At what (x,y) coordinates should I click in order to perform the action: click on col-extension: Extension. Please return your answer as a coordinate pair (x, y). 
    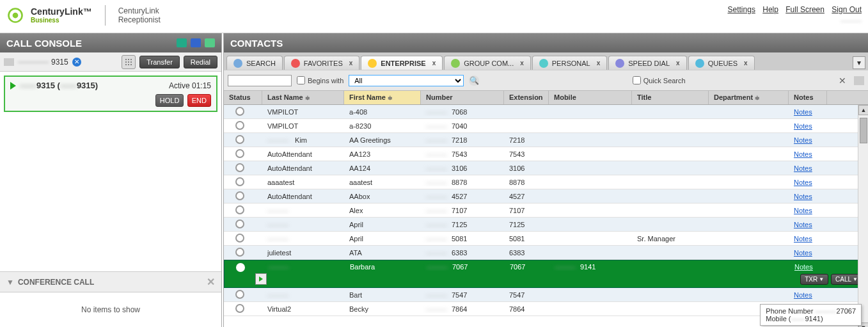
    Looking at the image, I should click on (526, 97).